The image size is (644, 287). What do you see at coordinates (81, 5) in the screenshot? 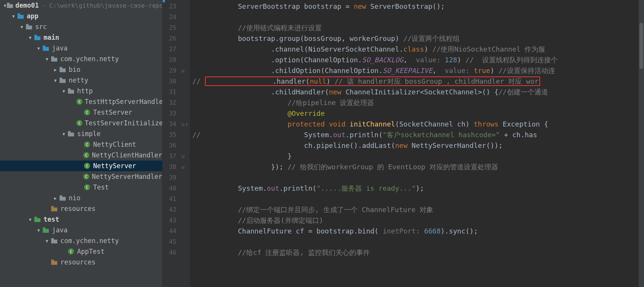
I see `tree-folder-demo01: ▾demo01- C:\work\github\javase-case-repo…` at bounding box center [81, 5].